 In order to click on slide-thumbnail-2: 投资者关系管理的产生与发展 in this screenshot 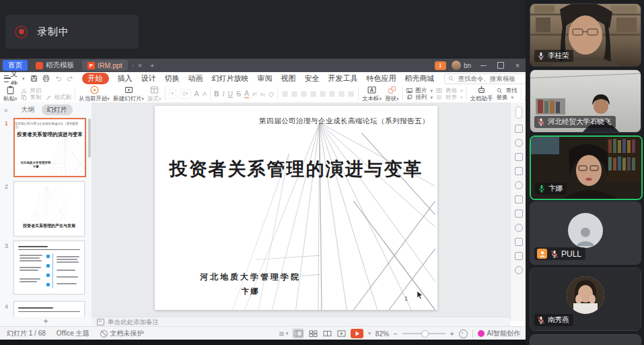, I will do `click(49, 209)`.